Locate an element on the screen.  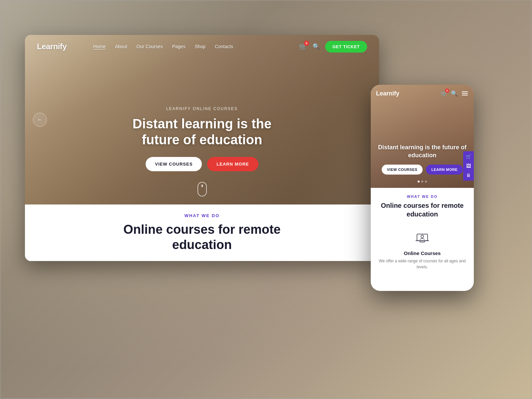
title-line-1: Online courses for remote is located at coordinates (202, 229).